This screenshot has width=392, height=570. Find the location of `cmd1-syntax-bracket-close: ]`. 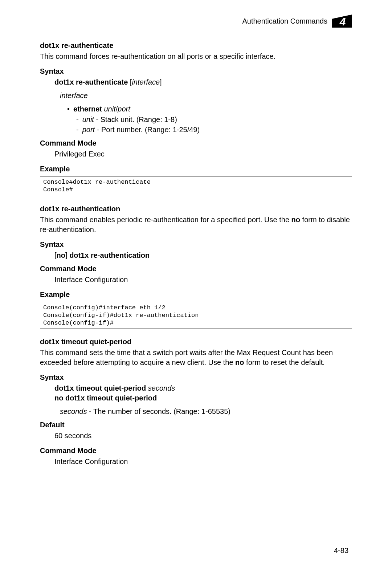

cmd1-syntax-bracket-close: ] is located at coordinates (161, 82).